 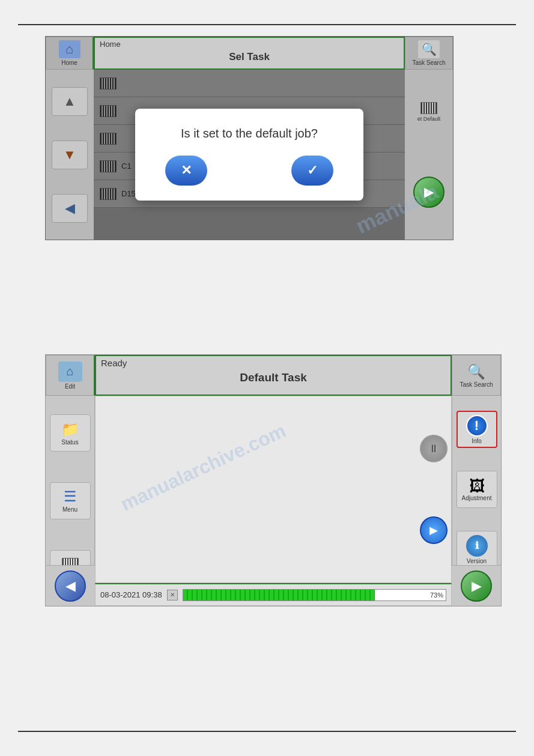 What do you see at coordinates (477, 489) in the screenshot?
I see `adjustment-button: 🖼 Adjustment` at bounding box center [477, 489].